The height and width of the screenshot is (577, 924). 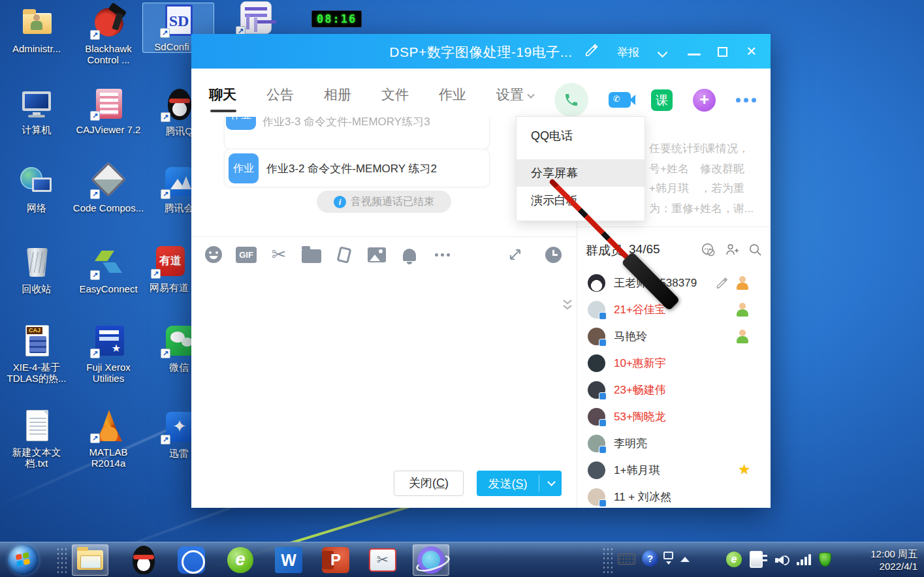 What do you see at coordinates (384, 368) in the screenshot?
I see `message-input` at bounding box center [384, 368].